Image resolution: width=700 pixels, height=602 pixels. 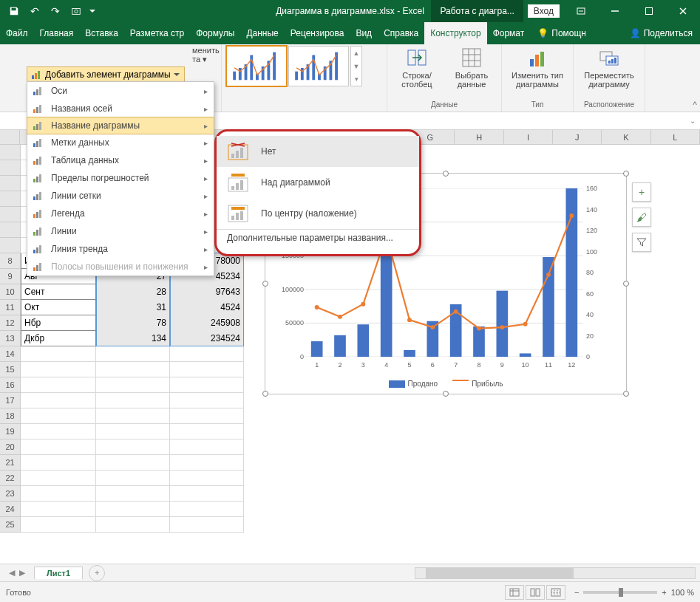 I want to click on row-header: 16, so click(x=10, y=386).